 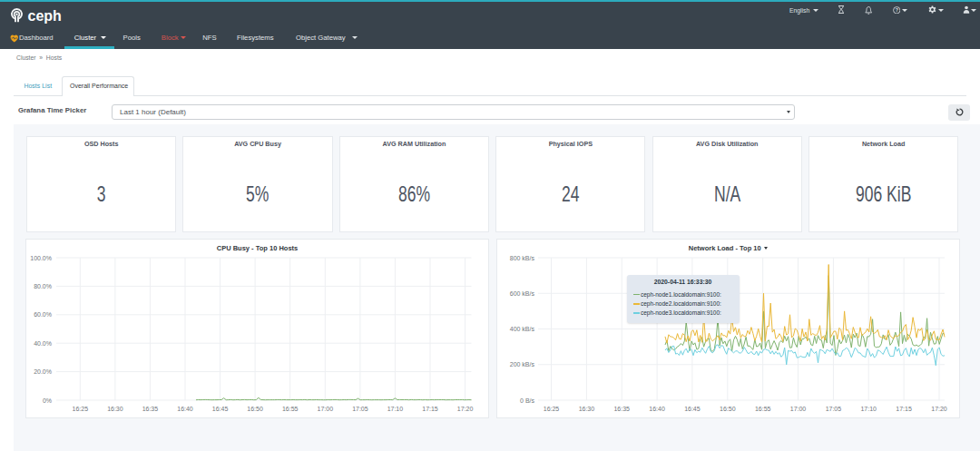 I want to click on svg-text: 80.0%, so click(x=43, y=287).